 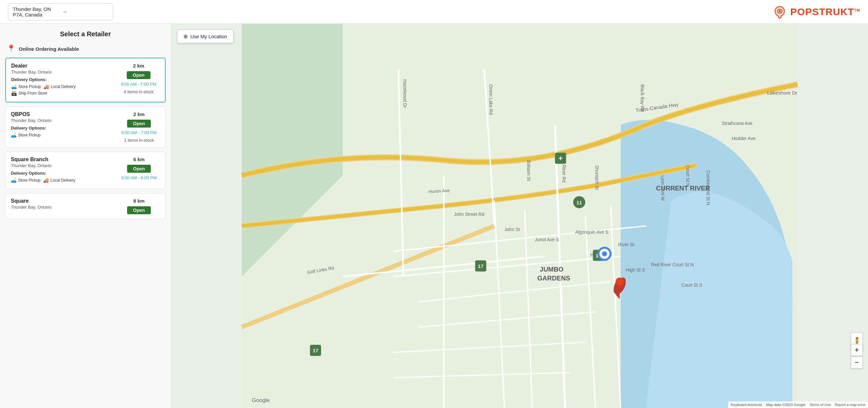 I want to click on retailer-right: 8 km Open, so click(x=139, y=206).